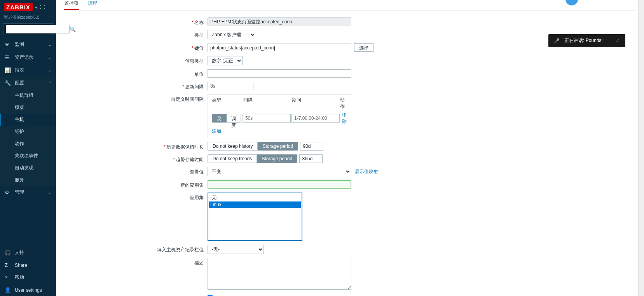 This screenshot has height=296, width=644. Describe the element at coordinates (28, 192) in the screenshot. I see `nav-admin: ⚙ 管理 ⌄` at that location.